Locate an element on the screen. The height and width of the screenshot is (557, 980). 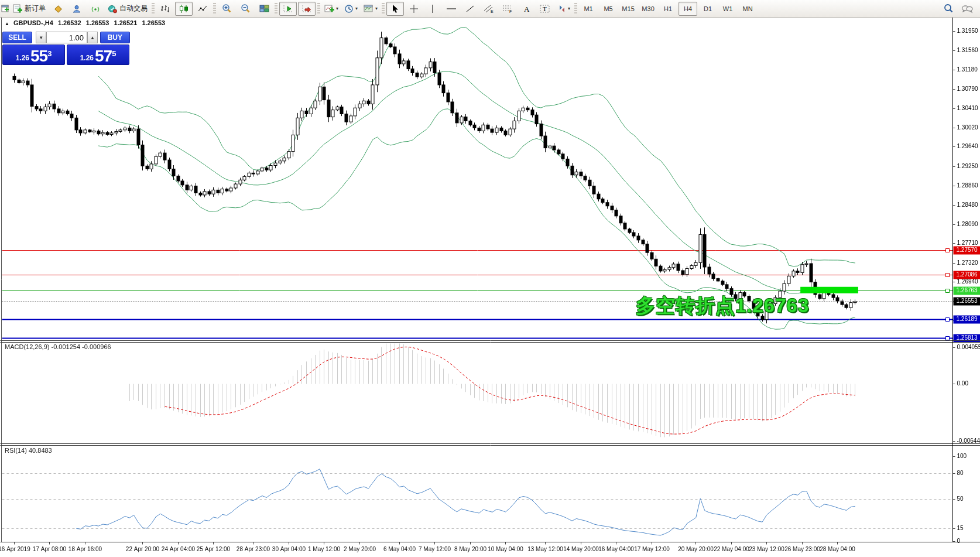
line-chart-button is located at coordinates (203, 9).